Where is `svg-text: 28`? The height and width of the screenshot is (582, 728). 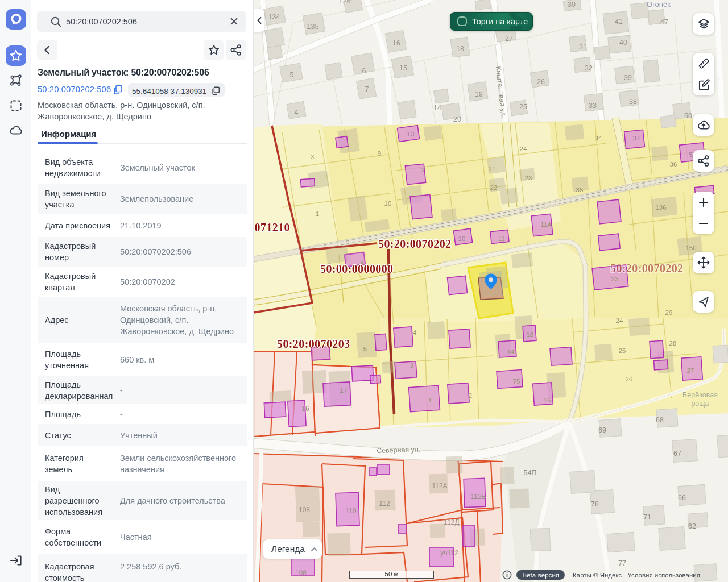 svg-text: 28 is located at coordinates (673, 343).